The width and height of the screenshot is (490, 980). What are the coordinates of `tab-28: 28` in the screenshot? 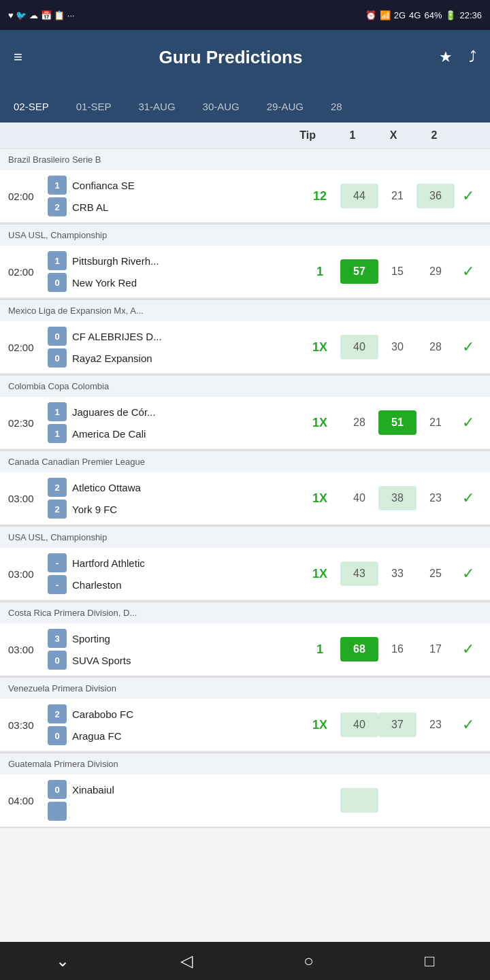 It's located at (336, 106).